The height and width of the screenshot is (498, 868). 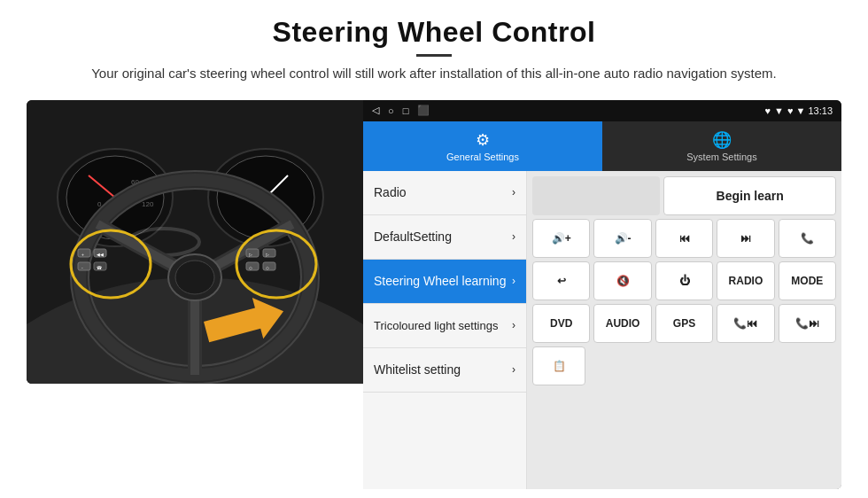 I want to click on volume-down-icon: 🔊-, so click(x=624, y=238).